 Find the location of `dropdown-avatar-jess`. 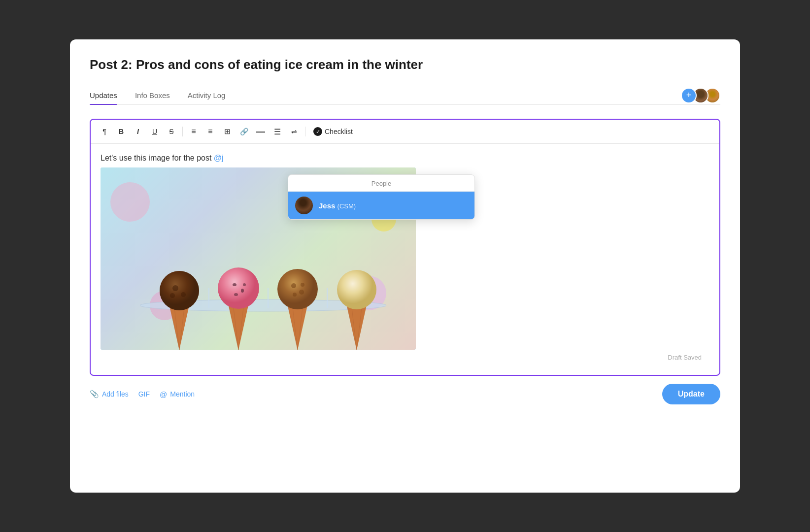

dropdown-avatar-jess is located at coordinates (304, 205).